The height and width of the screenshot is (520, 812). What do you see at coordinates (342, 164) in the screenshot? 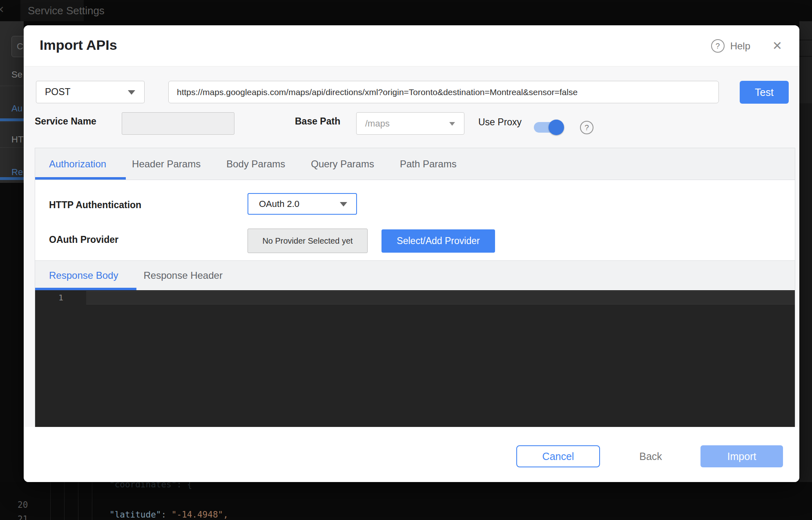
I see `param-tab: Query Params` at bounding box center [342, 164].